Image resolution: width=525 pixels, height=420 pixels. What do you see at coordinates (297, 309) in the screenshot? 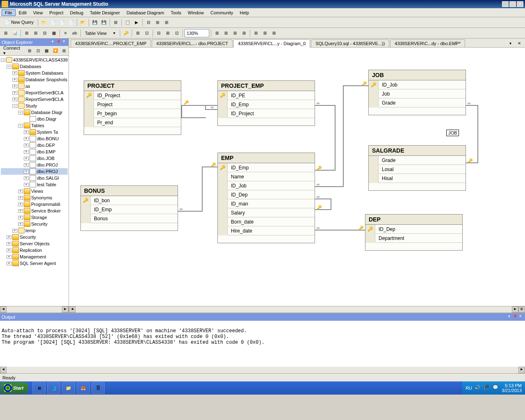
I see `canvas-hscroll: ◄ ► ⊕` at bounding box center [297, 309].